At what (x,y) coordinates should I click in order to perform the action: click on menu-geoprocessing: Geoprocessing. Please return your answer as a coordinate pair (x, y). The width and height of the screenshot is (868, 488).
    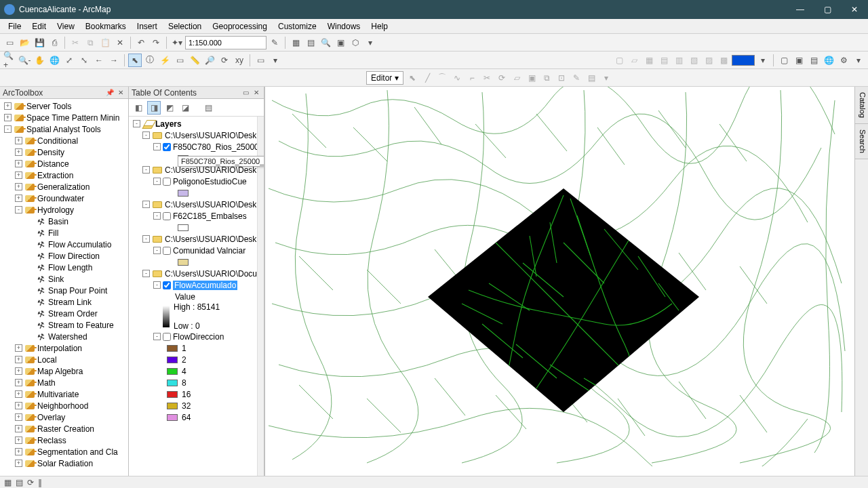
    Looking at the image, I should click on (240, 26).